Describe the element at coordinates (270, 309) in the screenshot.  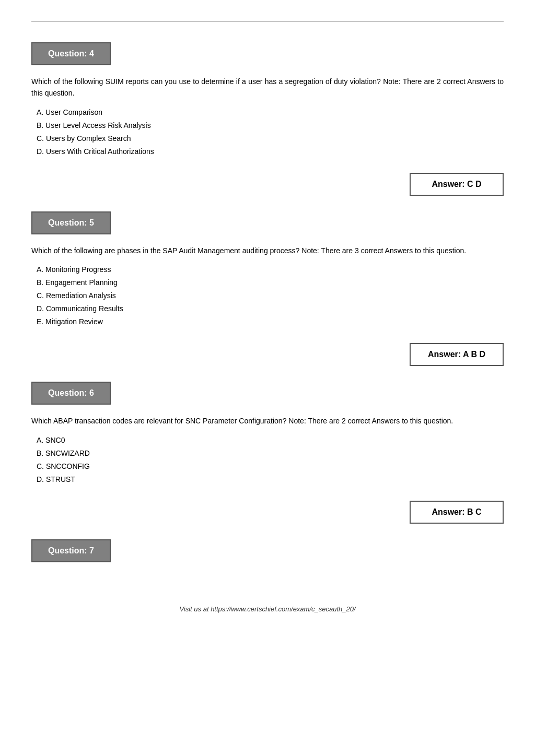
I see `option-item: D. Communicating Results` at that location.